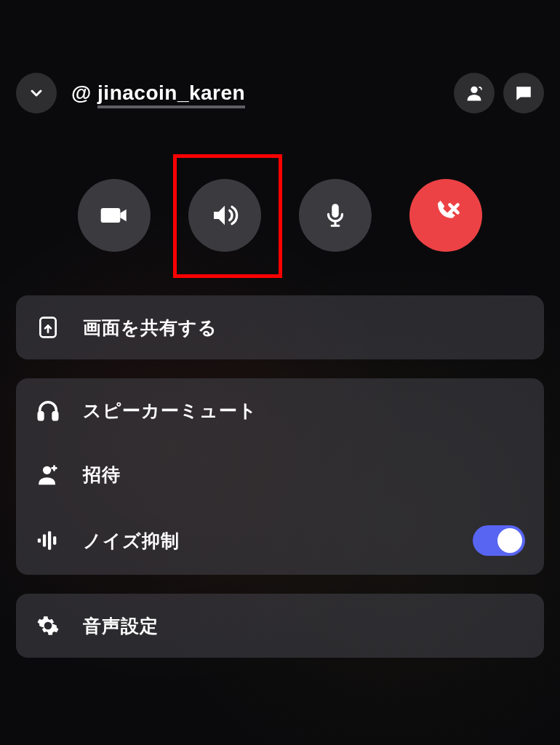  What do you see at coordinates (280, 410) in the screenshot?
I see `speaker-mute-row: スピーカーミュート` at bounding box center [280, 410].